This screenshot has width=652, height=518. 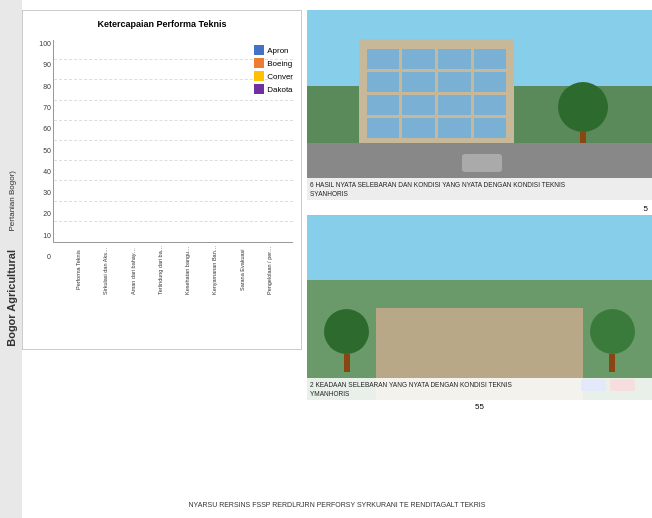 What do you see at coordinates (198, 270) in the screenshot?
I see `x-label: Kesehatan bangunan gedung` at bounding box center [198, 270].